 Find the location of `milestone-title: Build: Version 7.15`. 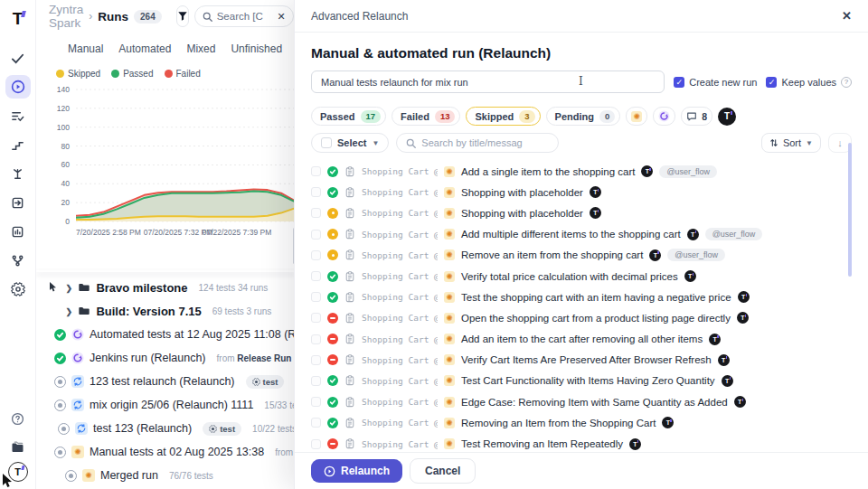

milestone-title: Build: Version 7.15 is located at coordinates (148, 311).